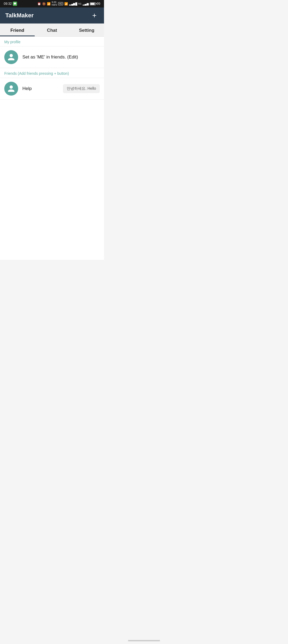  Describe the element at coordinates (10, 4) in the screenshot. I see `status-left: 09:32` at that location.